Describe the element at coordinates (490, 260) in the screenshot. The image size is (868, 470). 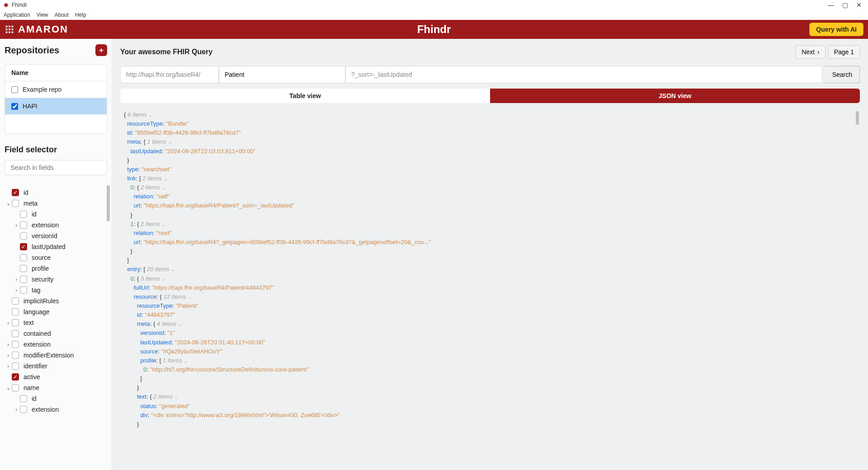
I see `json-line: ]` at that location.